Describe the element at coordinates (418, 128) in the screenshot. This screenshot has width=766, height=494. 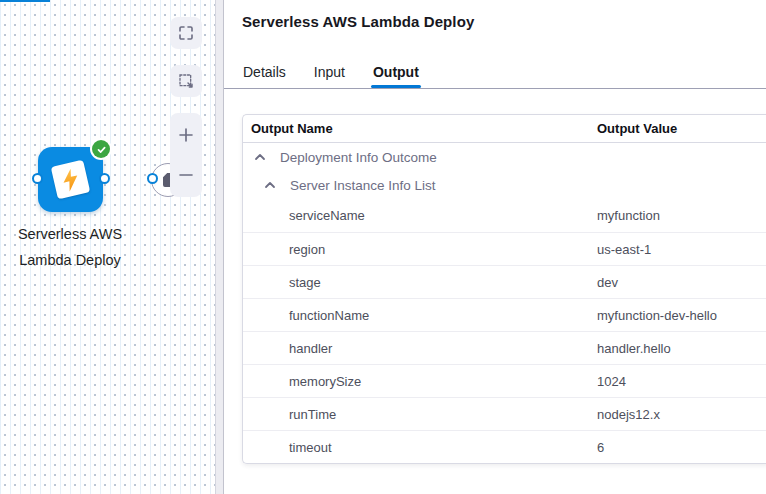
I see `column-header-output-name: Output Name` at that location.